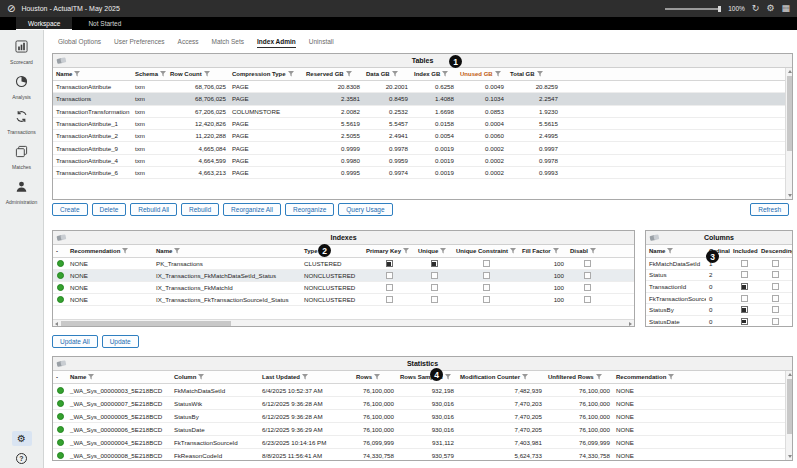 This screenshot has height=468, width=797. Describe the element at coordinates (188, 43) in the screenshot. I see `tab-access: Access` at that location.